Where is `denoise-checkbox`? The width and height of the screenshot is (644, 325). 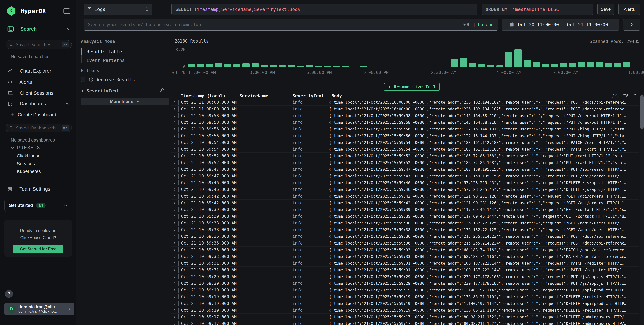 denoise-checkbox is located at coordinates (83, 79).